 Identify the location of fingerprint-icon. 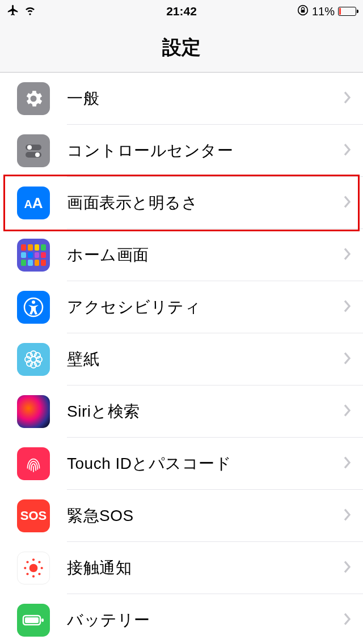
(33, 464).